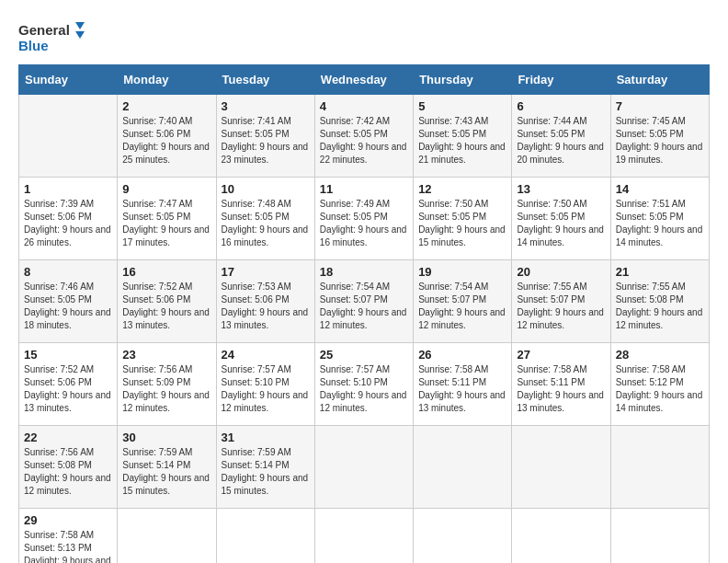  I want to click on day-number: 27, so click(561, 355).